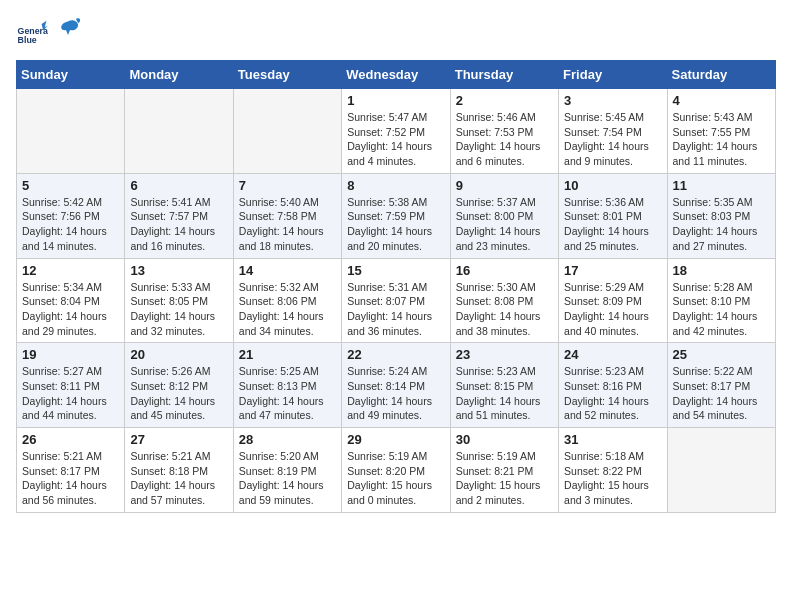 The image size is (792, 612). I want to click on svg-text: Blue, so click(28, 40).